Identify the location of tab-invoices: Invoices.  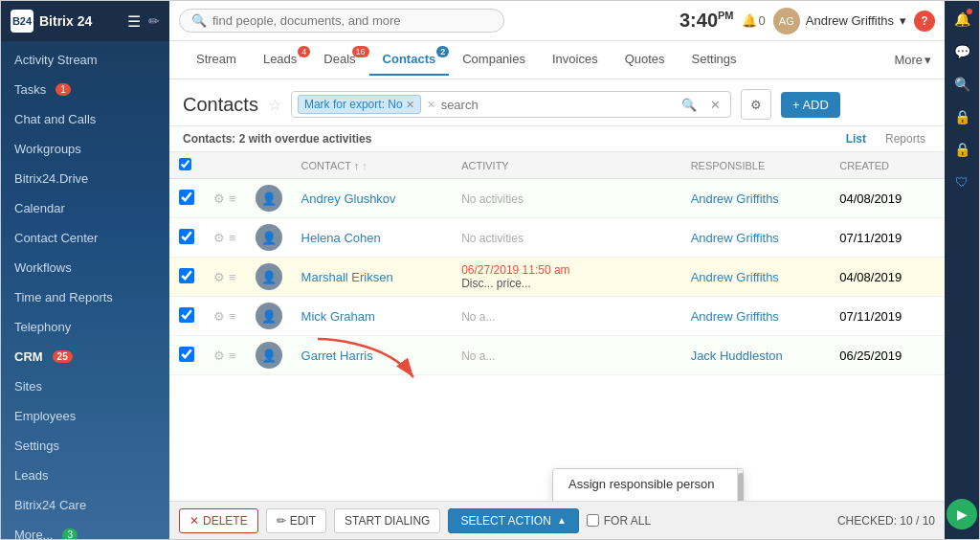
(575, 59).